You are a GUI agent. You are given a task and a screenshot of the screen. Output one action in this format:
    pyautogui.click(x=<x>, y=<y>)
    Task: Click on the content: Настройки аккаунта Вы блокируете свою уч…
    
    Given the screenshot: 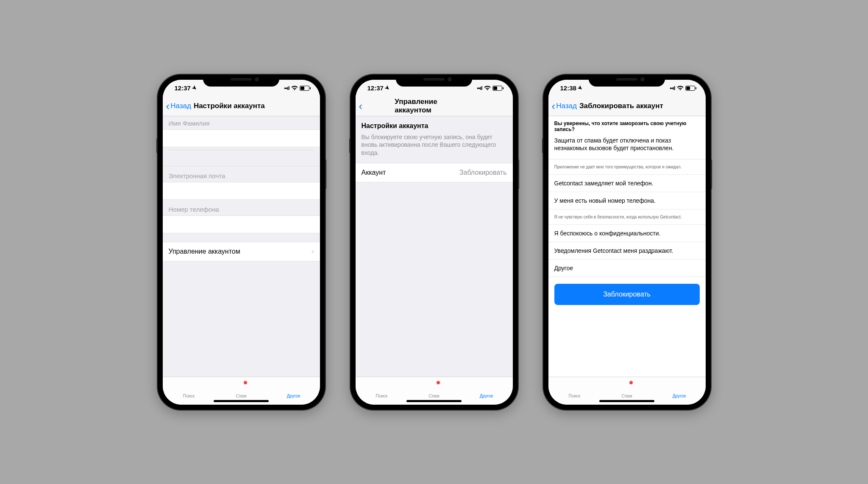 What is the action you would take?
    pyautogui.click(x=434, y=246)
    